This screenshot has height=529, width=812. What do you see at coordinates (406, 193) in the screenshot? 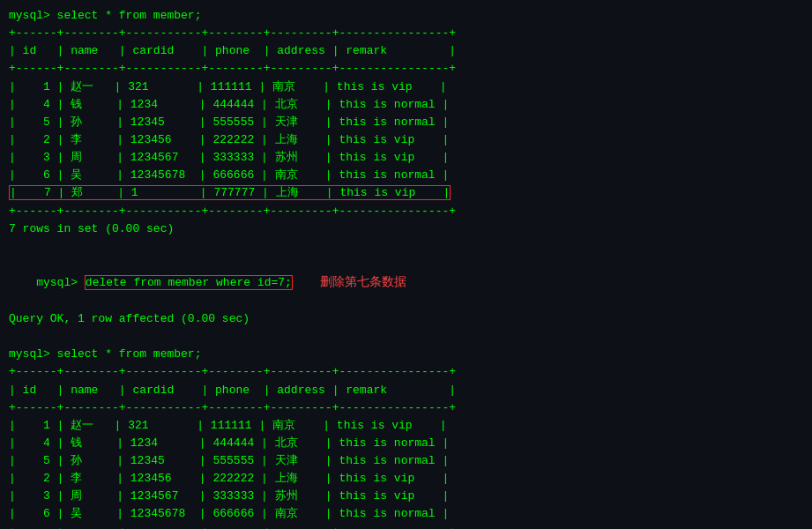
I see `table1-row-7-container: | 7 | 郑 | 1 | 777777 | 上海 | this is vip …` at bounding box center [406, 193].